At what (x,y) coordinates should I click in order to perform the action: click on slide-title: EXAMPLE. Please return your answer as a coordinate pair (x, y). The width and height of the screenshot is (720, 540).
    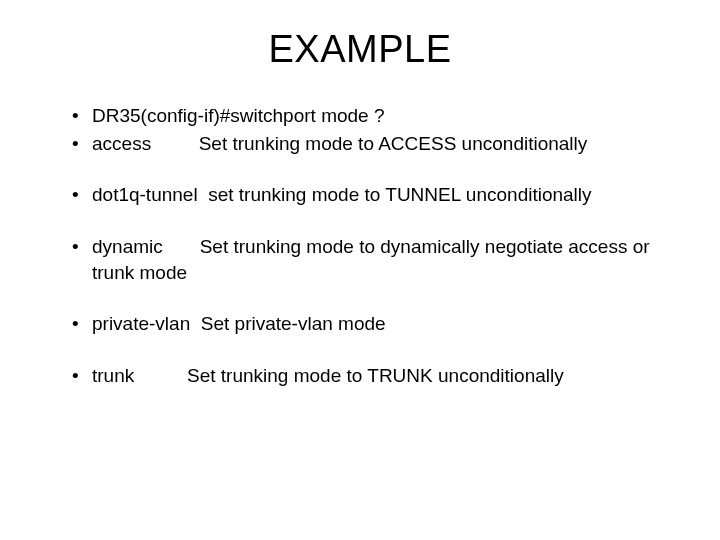
    Looking at the image, I should click on (360, 50).